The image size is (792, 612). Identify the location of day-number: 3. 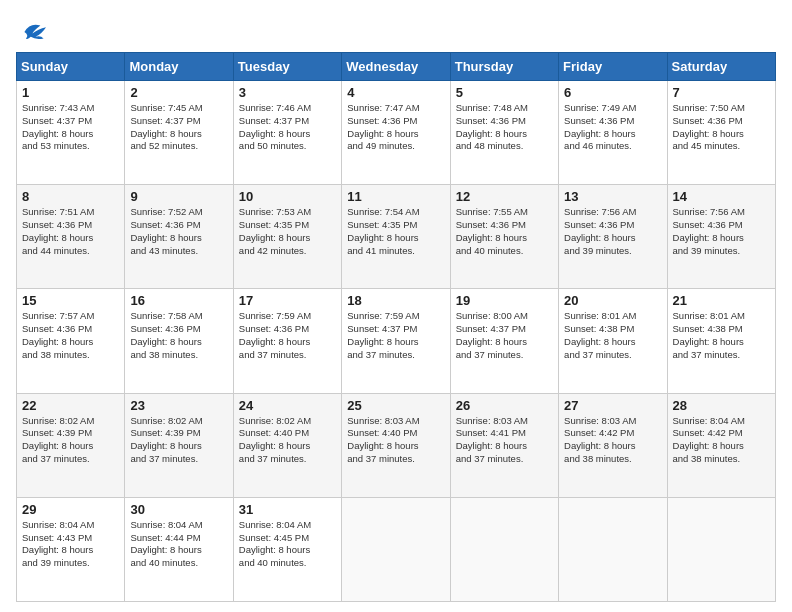
(288, 92).